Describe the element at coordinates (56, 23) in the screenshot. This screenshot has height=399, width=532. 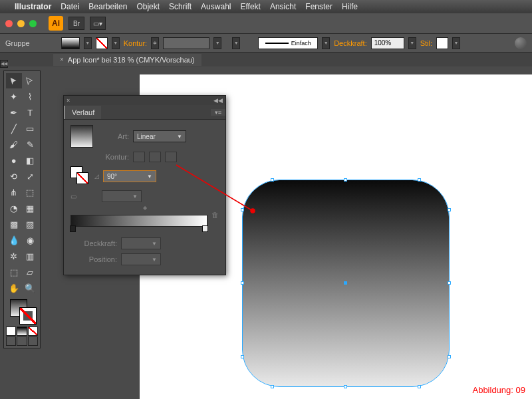
I see `app-logo: Ai` at that location.